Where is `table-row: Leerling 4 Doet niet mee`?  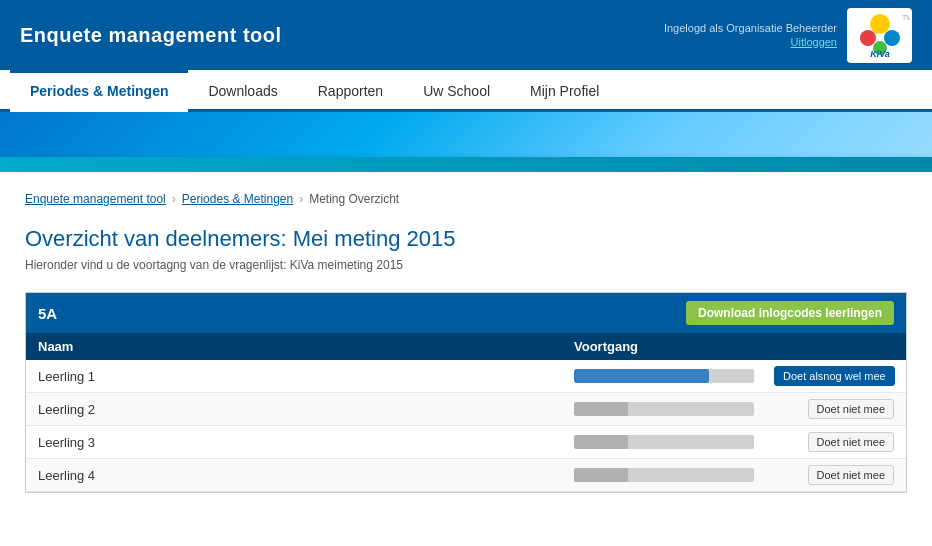 table-row: Leerling 4 Doet niet mee is located at coordinates (466, 476).